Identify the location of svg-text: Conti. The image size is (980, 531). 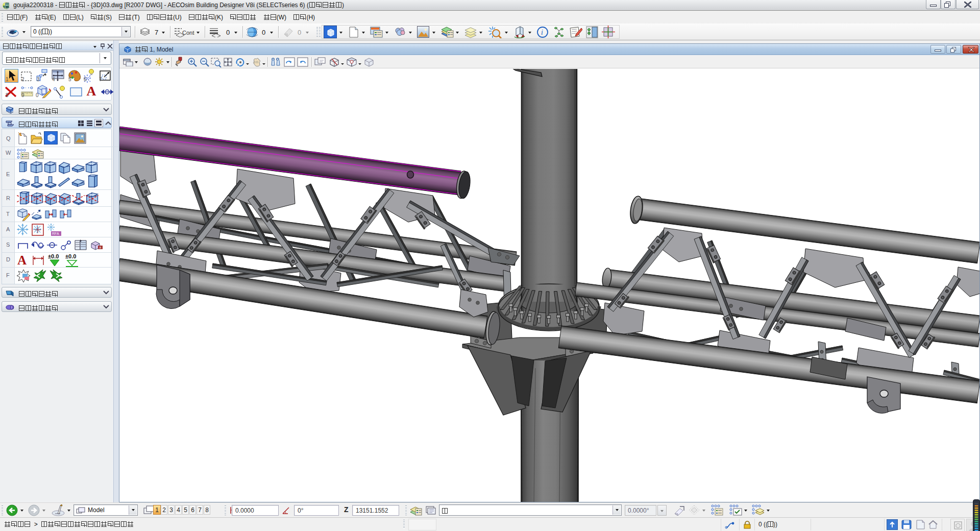
(188, 33).